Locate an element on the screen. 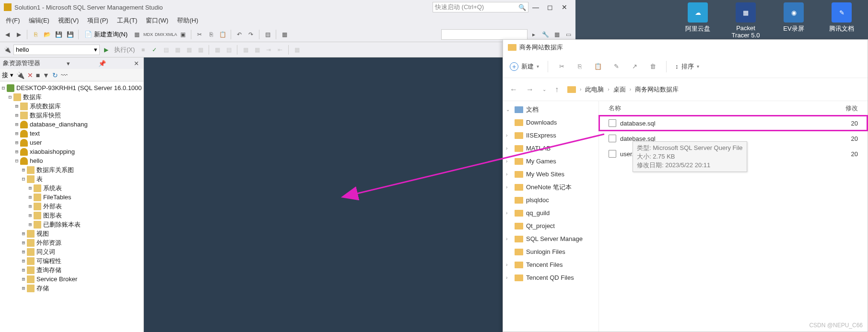 This screenshot has height=332, width=868. tree-dbsnap: 数据库快照 is located at coordinates (45, 115).